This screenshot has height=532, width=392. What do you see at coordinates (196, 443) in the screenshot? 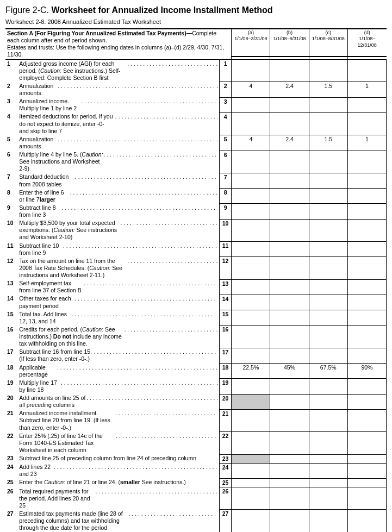
I see `line-22: 22Enter 25% (.25) of line 14c of the For…` at bounding box center [196, 443].